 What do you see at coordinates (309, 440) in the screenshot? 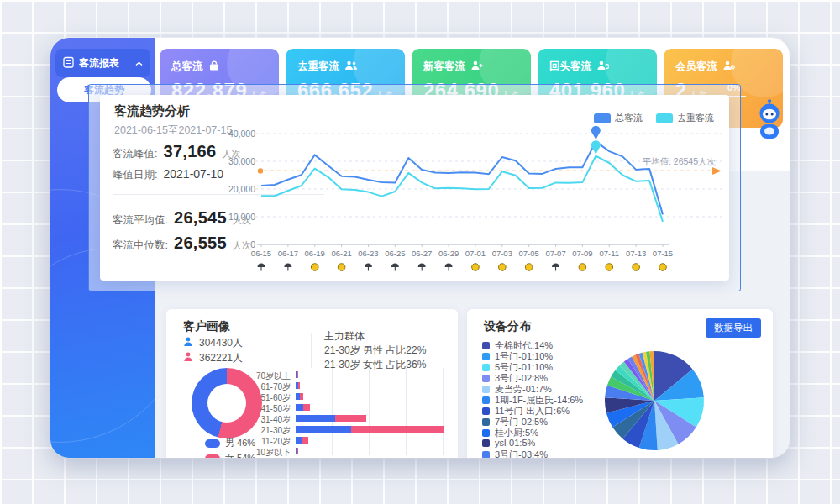
I see `bar-row: 11-20岁` at bounding box center [309, 440].